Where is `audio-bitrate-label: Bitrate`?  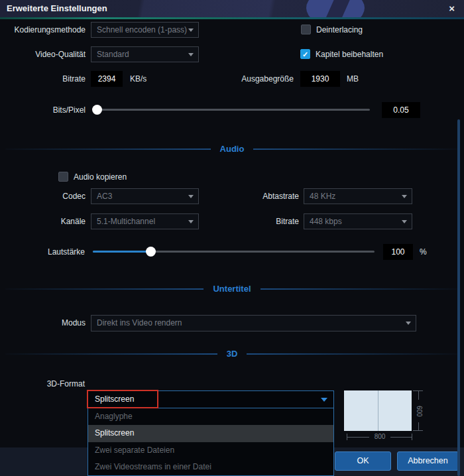
audio-bitrate-label: Bitrate is located at coordinates (266, 221).